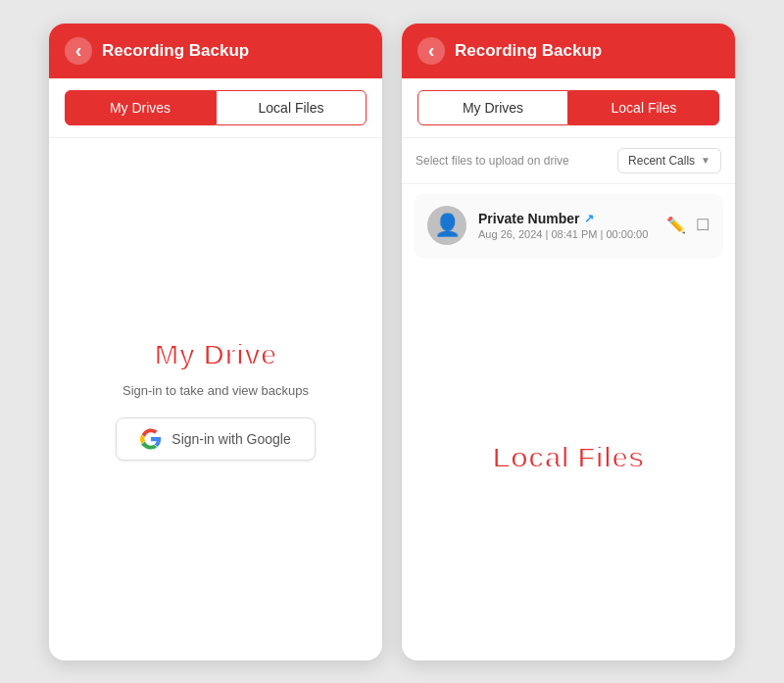 This screenshot has width=784, height=683. What do you see at coordinates (447, 225) in the screenshot?
I see `person-icon: 👤` at bounding box center [447, 225].